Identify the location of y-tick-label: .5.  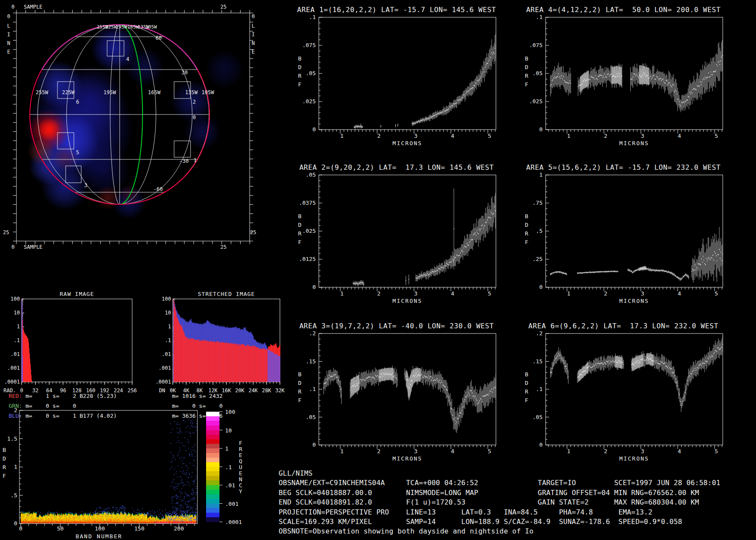
(14, 495).